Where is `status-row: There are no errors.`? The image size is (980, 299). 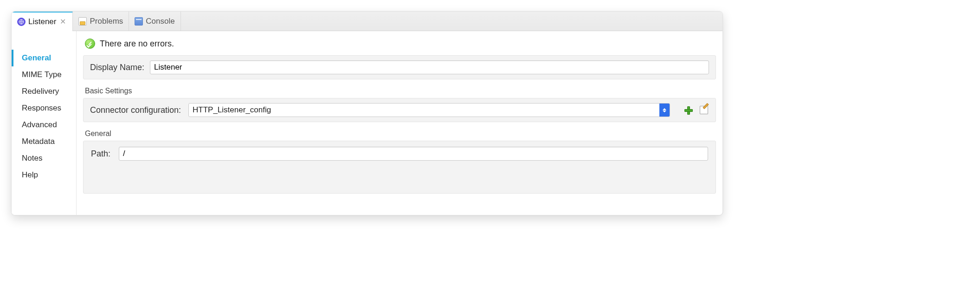
status-row: There are no errors. is located at coordinates (400, 45).